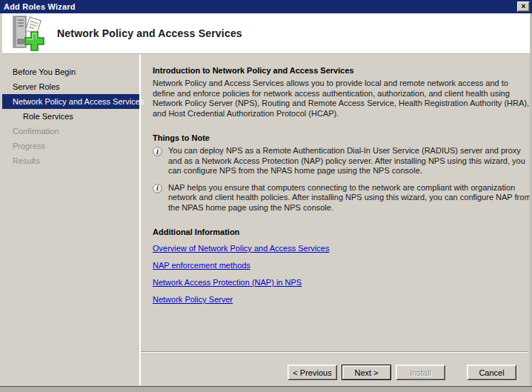  Describe the element at coordinates (266, 389) in the screenshot. I see `window-bottom-frame` at that location.